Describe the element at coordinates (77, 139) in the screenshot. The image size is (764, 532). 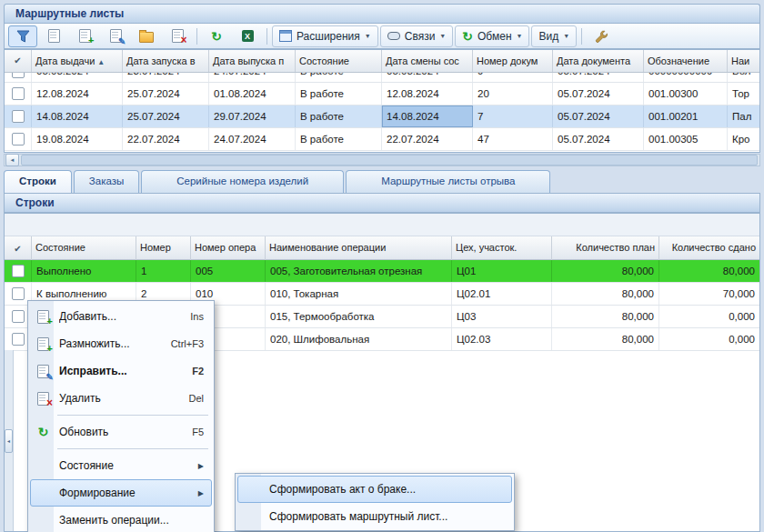
I see `table-cell: 19.08.2024` at that location.